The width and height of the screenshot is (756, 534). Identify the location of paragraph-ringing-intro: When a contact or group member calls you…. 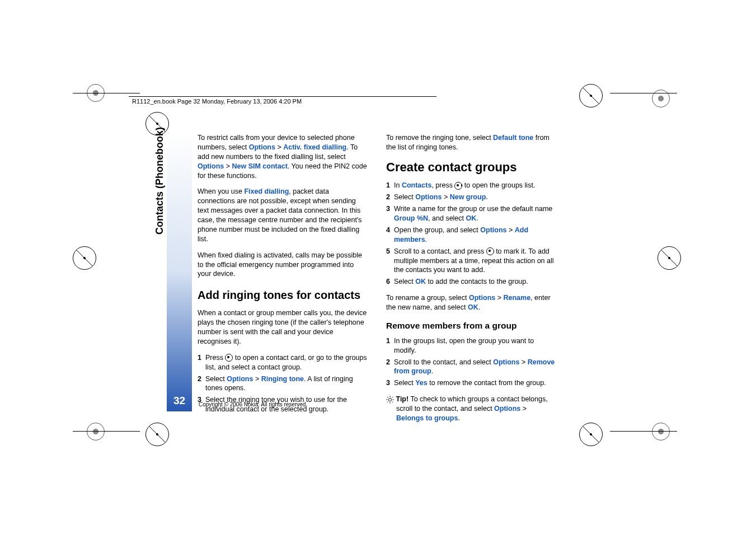
(282, 327).